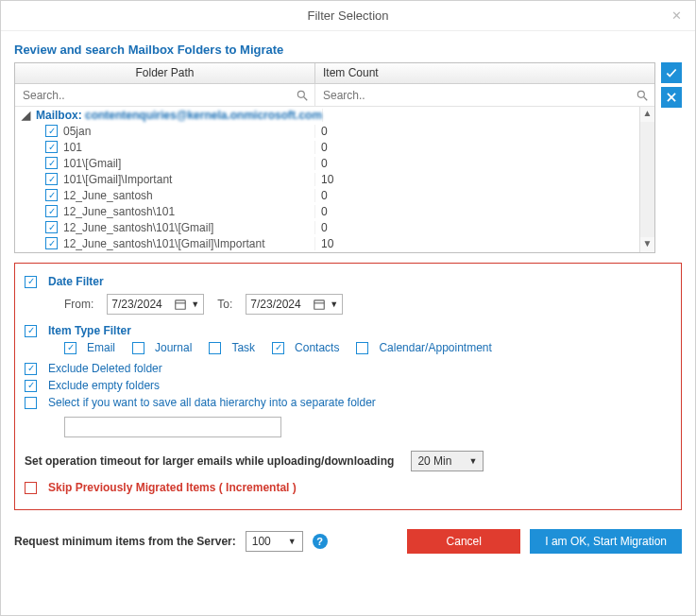 The image size is (696, 616). What do you see at coordinates (76, 282) in the screenshot?
I see `date-filter-label: Date Filter` at bounding box center [76, 282].